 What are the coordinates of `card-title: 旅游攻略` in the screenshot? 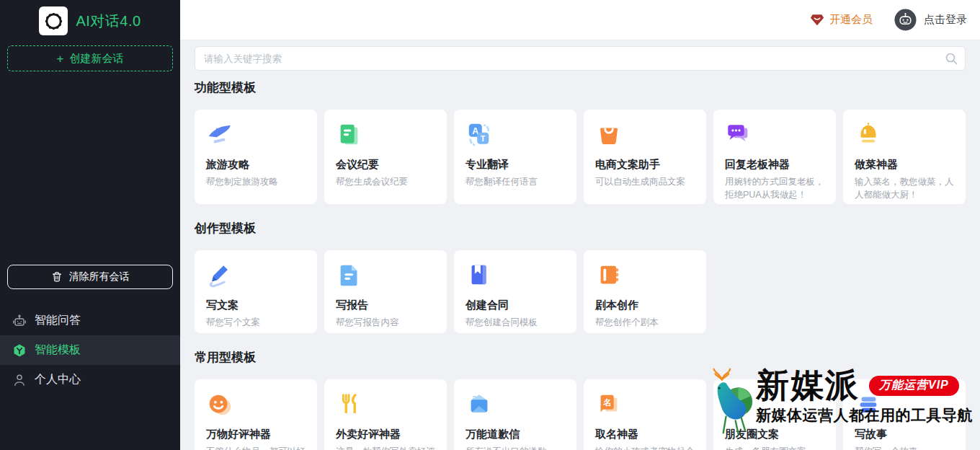 It's located at (256, 164).